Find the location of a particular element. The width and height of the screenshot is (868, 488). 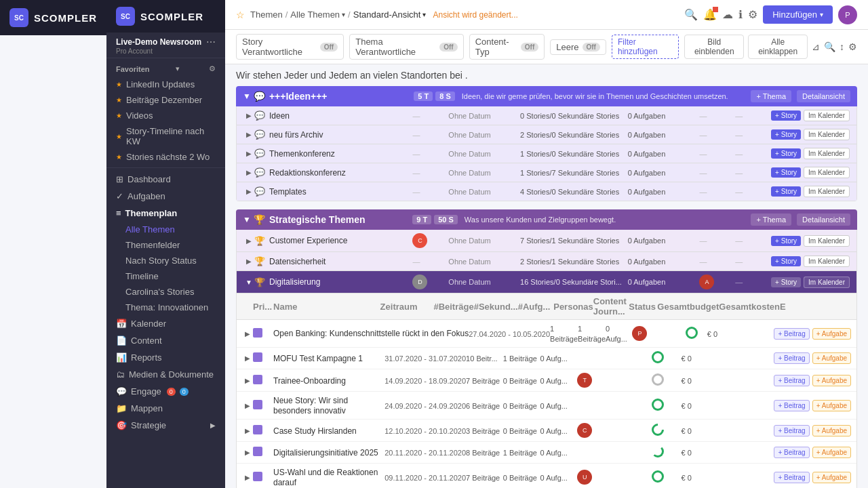

col-name: US-Wahl und die Reaktionen darauf is located at coordinates (329, 477).